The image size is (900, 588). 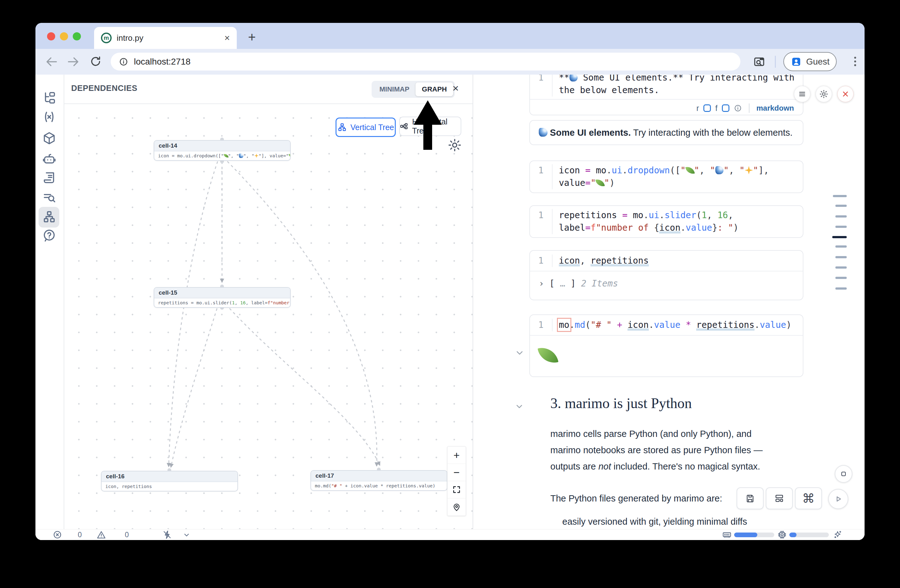 What do you see at coordinates (77, 36) in the screenshot?
I see `traffic-light-zoom` at bounding box center [77, 36].